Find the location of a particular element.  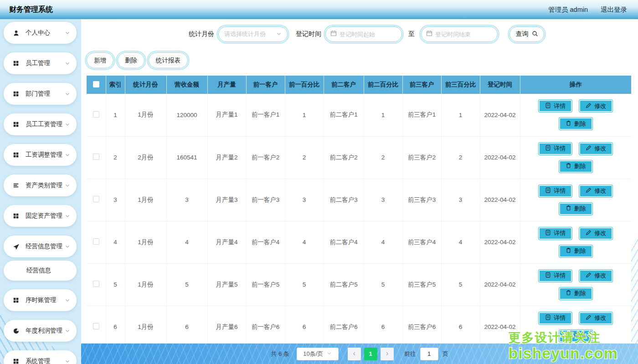

sidebar-item-6: 资产类别管理 is located at coordinates (40, 185).